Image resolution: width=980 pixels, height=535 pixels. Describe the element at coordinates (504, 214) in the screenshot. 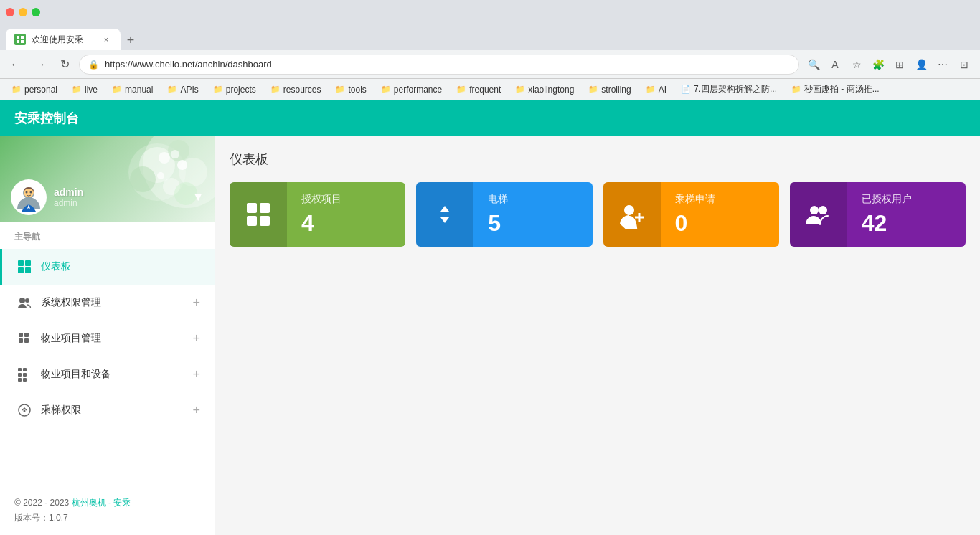

I see `card-elevators: 电梯 5` at that location.